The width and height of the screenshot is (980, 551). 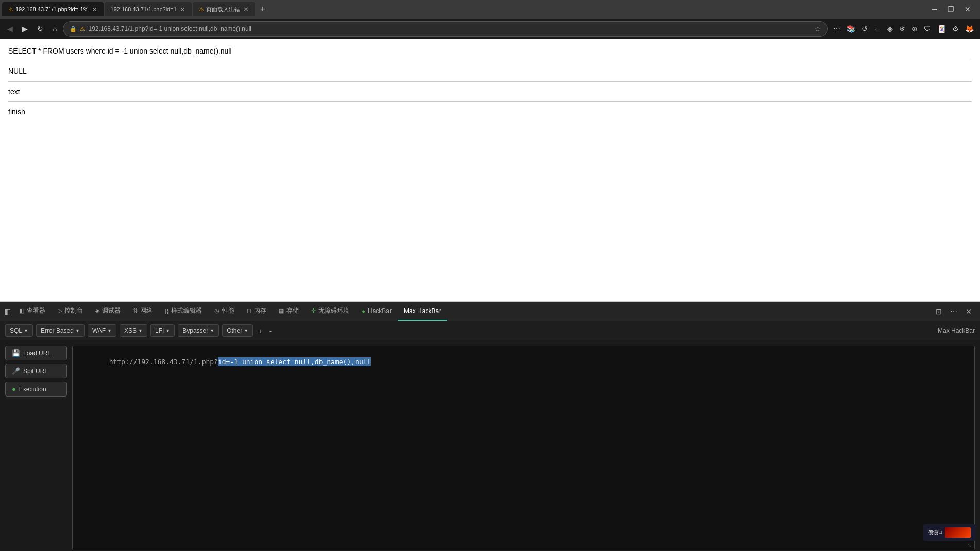 What do you see at coordinates (111, 311) in the screenshot?
I see `debugger-label: 调试器` at bounding box center [111, 311].